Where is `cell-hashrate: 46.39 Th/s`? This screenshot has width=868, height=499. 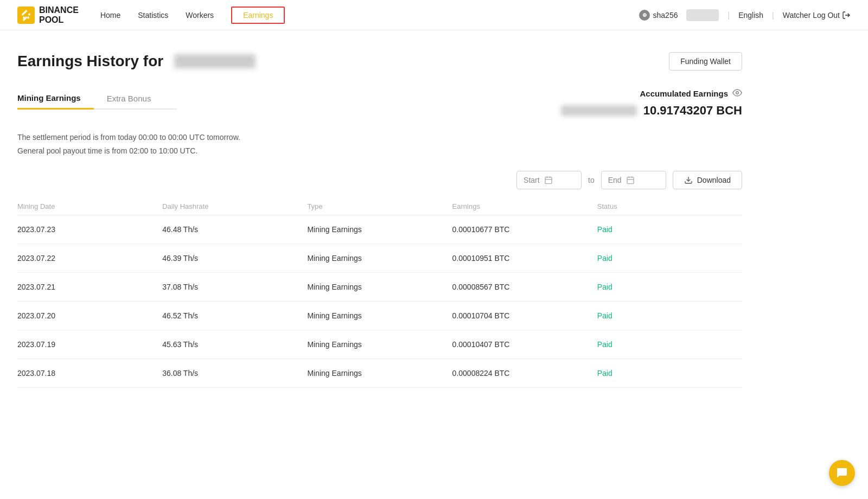
cell-hashrate: 46.39 Th/s is located at coordinates (234, 258).